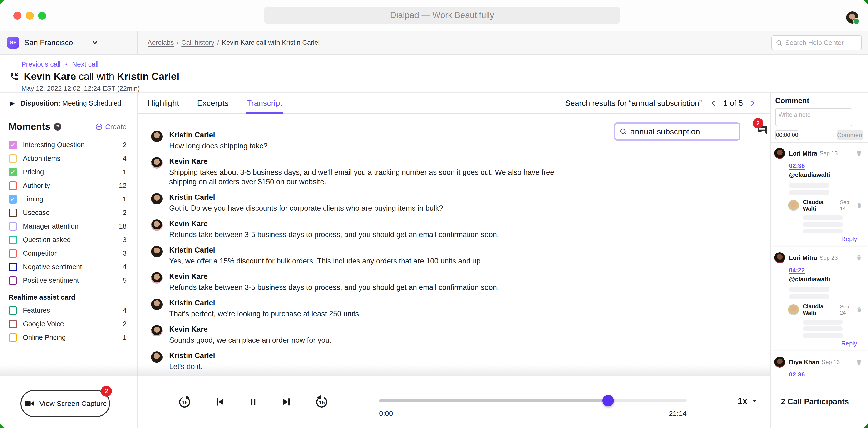  What do you see at coordinates (123, 186) in the screenshot?
I see `moment-count: 12` at bounding box center [123, 186].